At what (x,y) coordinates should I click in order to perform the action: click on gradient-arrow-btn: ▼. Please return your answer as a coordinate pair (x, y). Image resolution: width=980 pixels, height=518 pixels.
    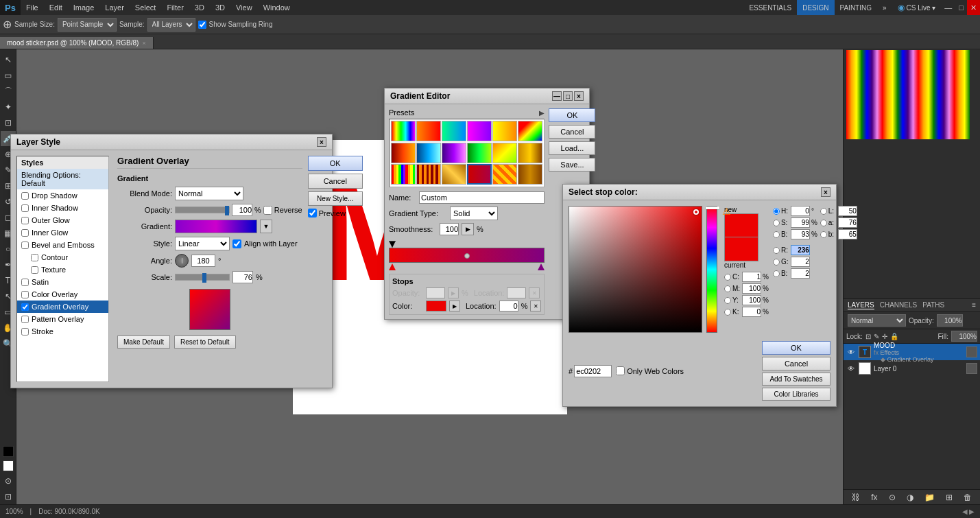
    Looking at the image, I should click on (266, 226).